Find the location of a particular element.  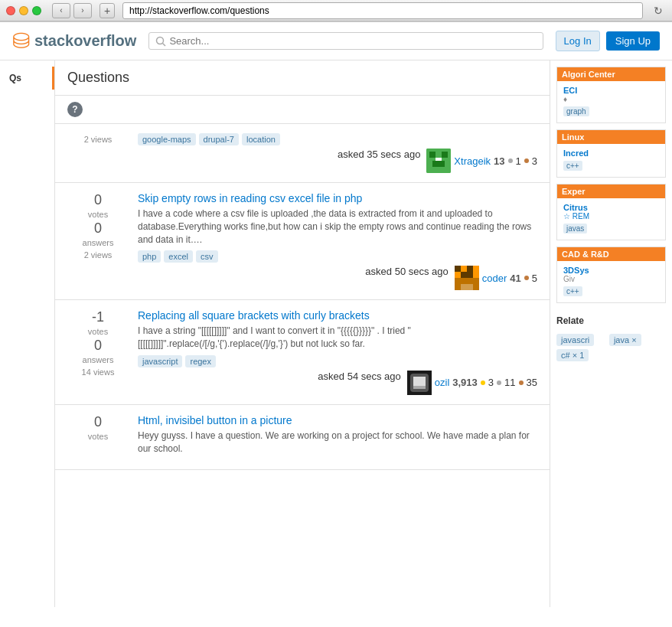

asker-name-partial: Xtrageik is located at coordinates (472, 161).